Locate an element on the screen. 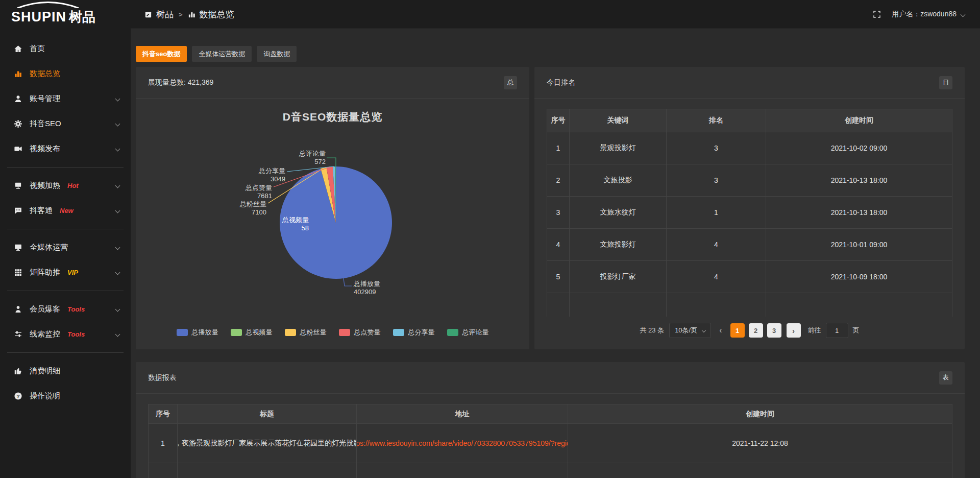 The image size is (980, 478). cell-keyword: 投影灯厂家 is located at coordinates (618, 277).